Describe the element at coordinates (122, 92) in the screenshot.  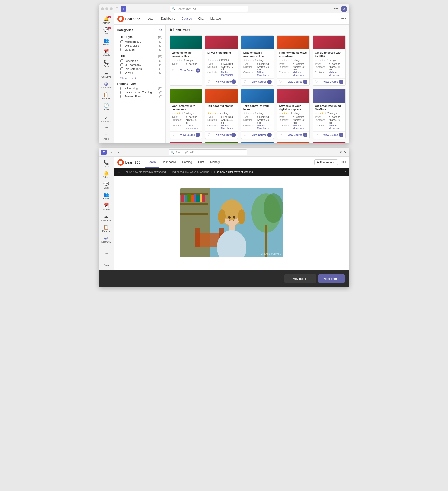
I see `filter-checkbox-ilt` at that location.